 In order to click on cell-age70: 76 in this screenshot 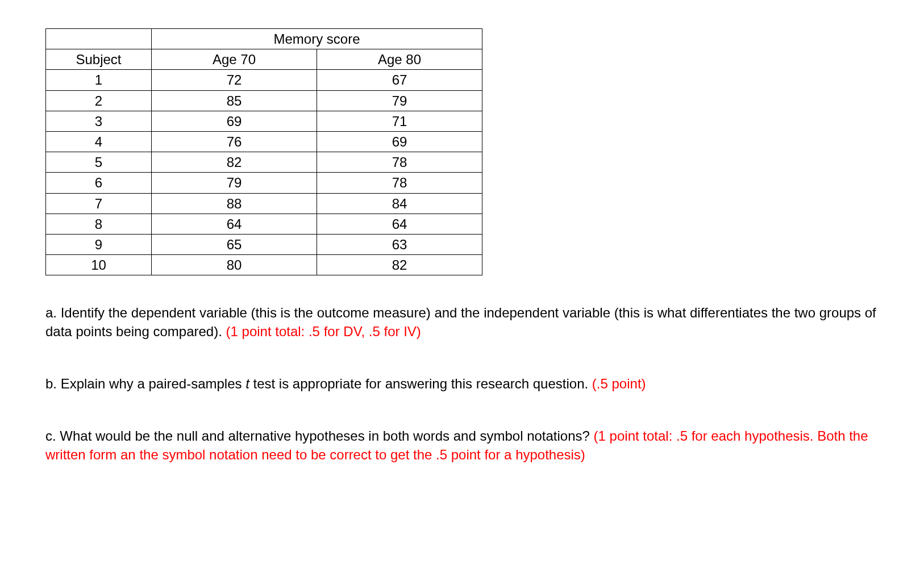, I will do `click(234, 141)`.